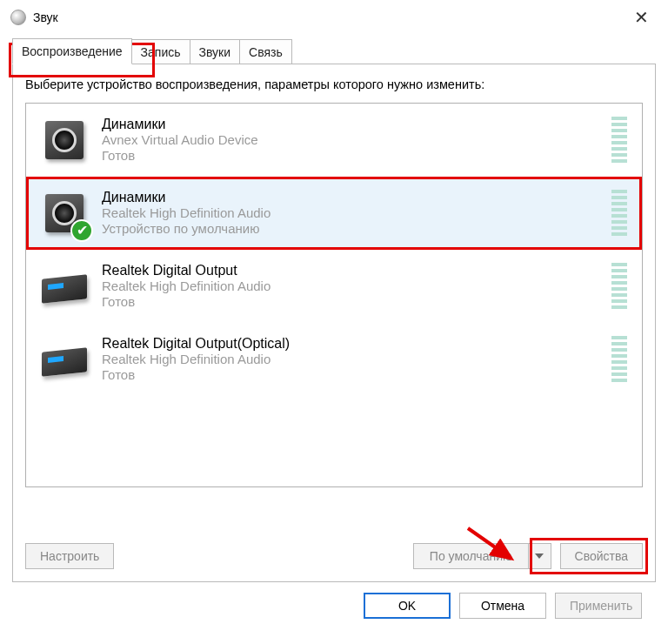 Image resolution: width=668 pixels, height=644 pixels. I want to click on properties-button: Свойства, so click(602, 556).